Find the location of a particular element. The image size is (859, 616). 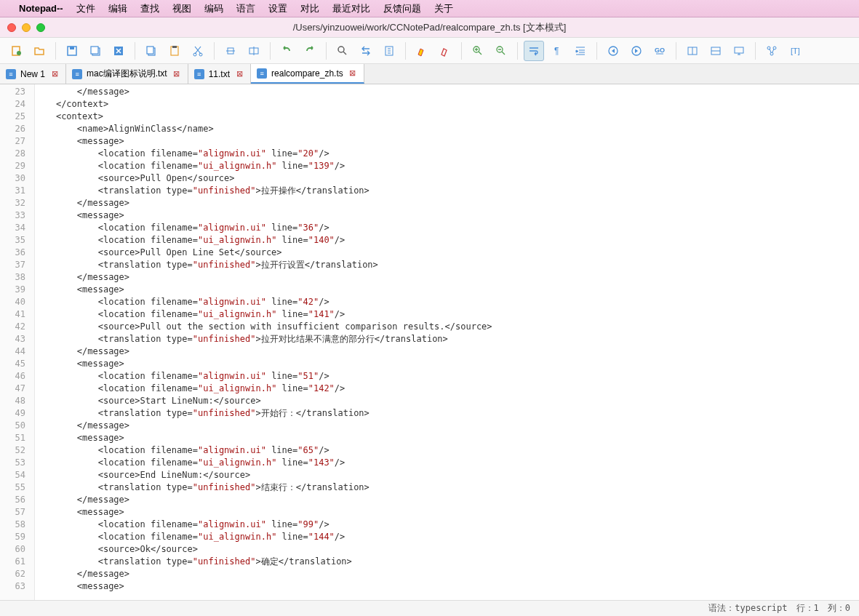

line-number: 51 is located at coordinates (13, 438).